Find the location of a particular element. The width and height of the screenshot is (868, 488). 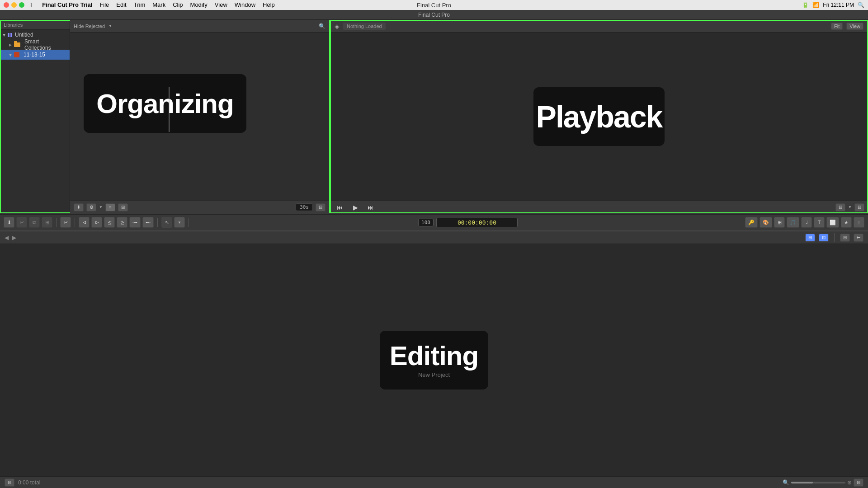

zoom-out-icon: 🔍 is located at coordinates (786, 483).